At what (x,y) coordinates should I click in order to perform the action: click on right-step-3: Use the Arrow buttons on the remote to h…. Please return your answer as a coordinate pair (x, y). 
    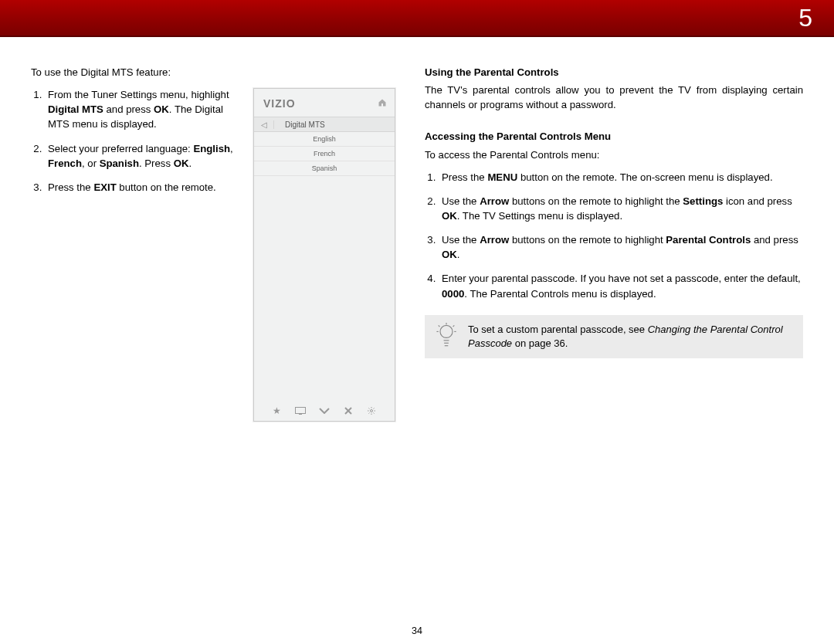
    Looking at the image, I should click on (621, 247).